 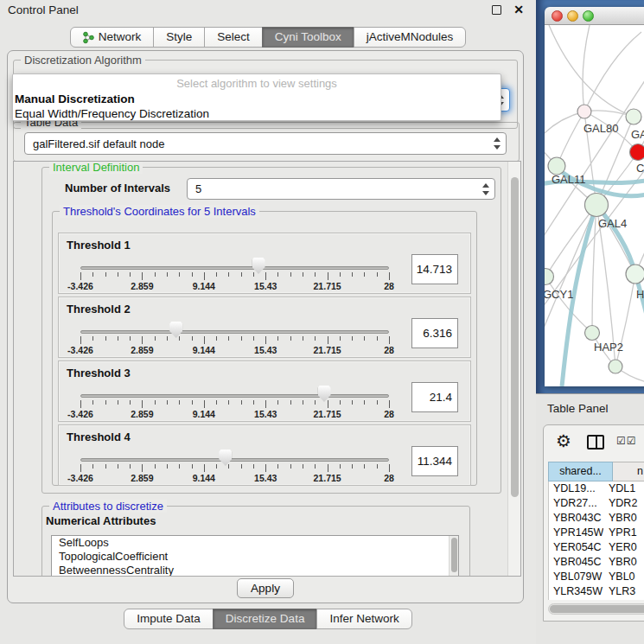 I want to click on table-row: YER054CYER0, so click(x=596, y=548).